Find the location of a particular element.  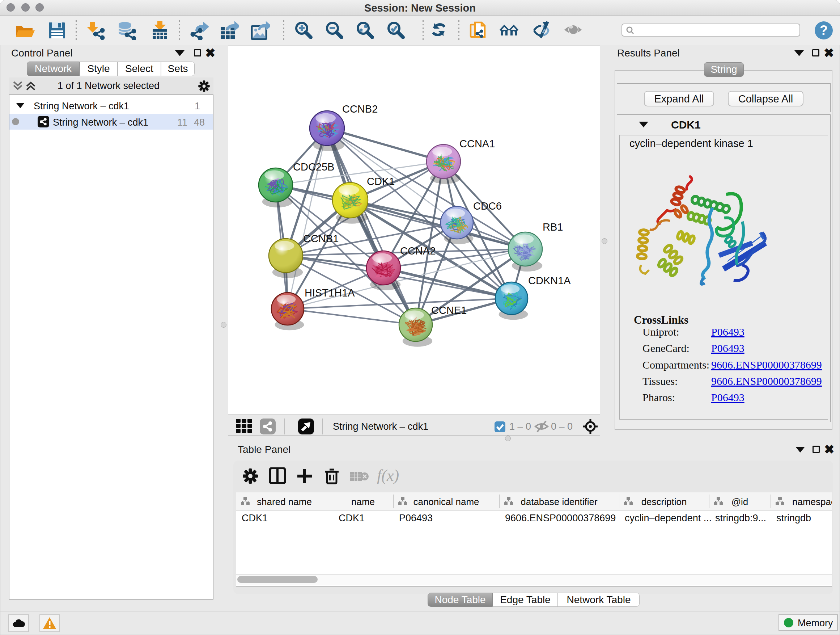

svg-text: CCNE1 is located at coordinates (449, 310).